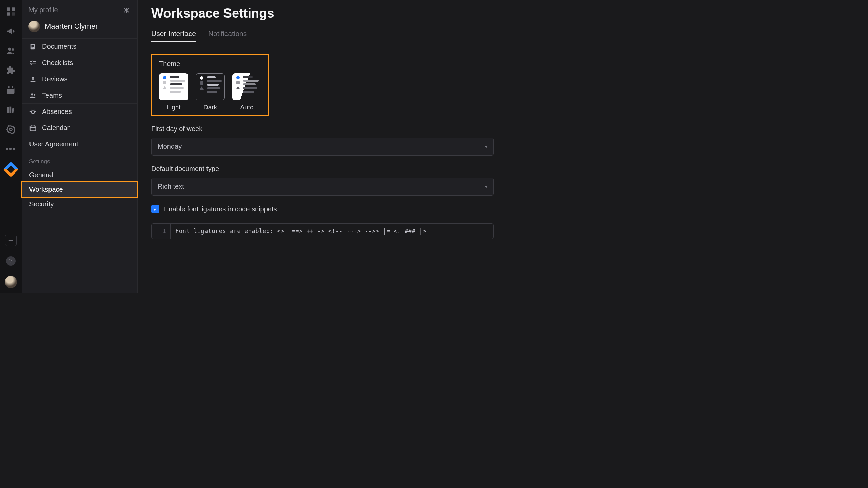 Image resolution: width=868 pixels, height=488 pixels. I want to click on documents-icon, so click(33, 47).